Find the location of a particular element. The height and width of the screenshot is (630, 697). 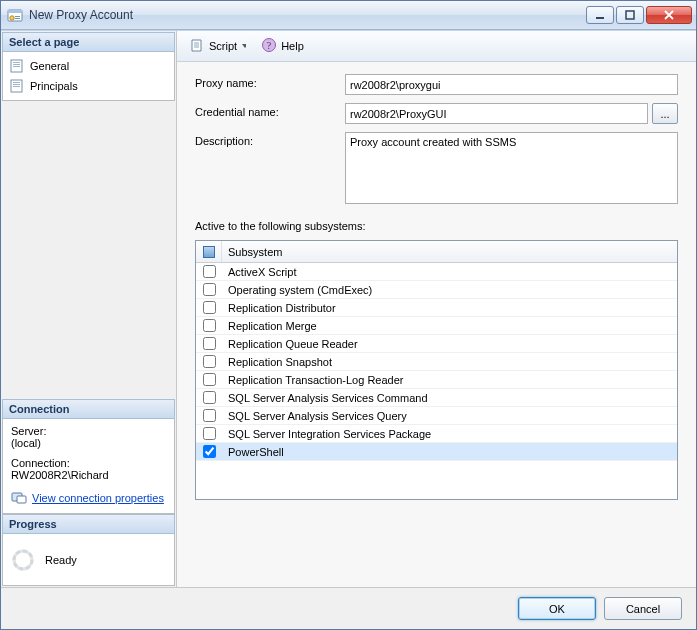

help-label: Help is located at coordinates (292, 46).